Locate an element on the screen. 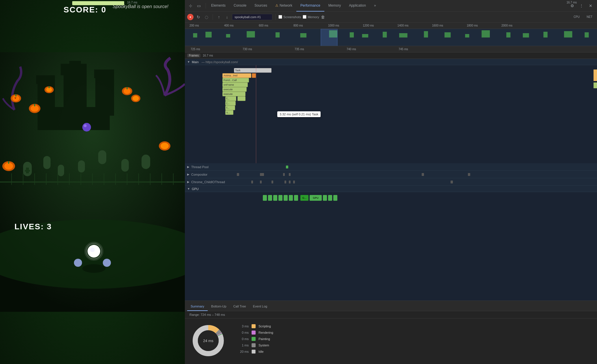 This screenshot has width=597, height=364. flame-bar-execute-2: execute is located at coordinates (234, 94).